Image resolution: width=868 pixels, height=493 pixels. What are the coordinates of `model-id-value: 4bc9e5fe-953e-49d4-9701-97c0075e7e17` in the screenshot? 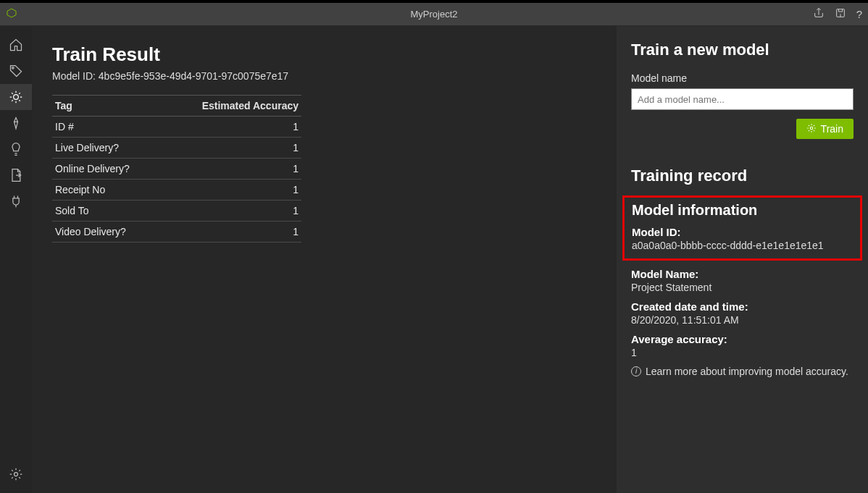 It's located at (193, 76).